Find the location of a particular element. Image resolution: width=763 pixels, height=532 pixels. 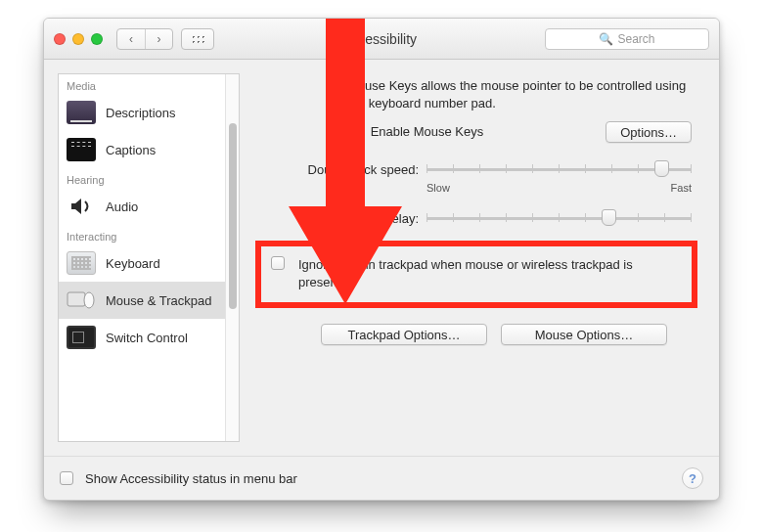

trackpad-options-button: Trackpad Options… is located at coordinates (404, 334).